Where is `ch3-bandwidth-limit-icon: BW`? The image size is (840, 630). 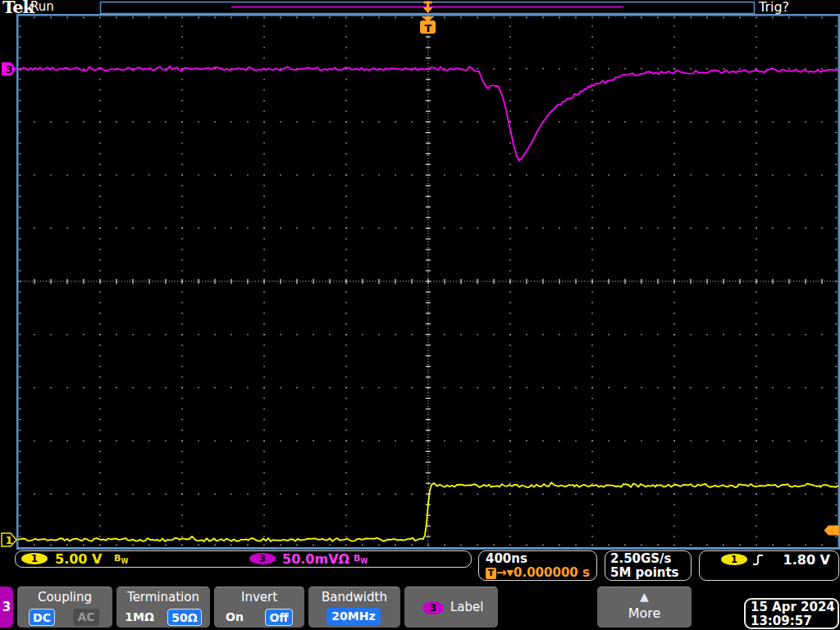 ch3-bandwidth-limit-icon: BW is located at coordinates (361, 559).